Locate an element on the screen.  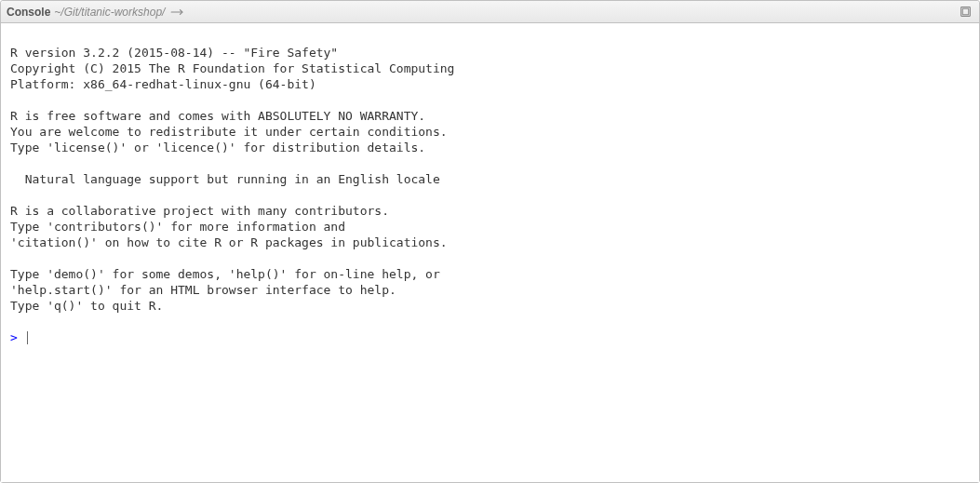
console-line: Type 'demo()' for some demos, 'help()' f… is located at coordinates (490, 274).